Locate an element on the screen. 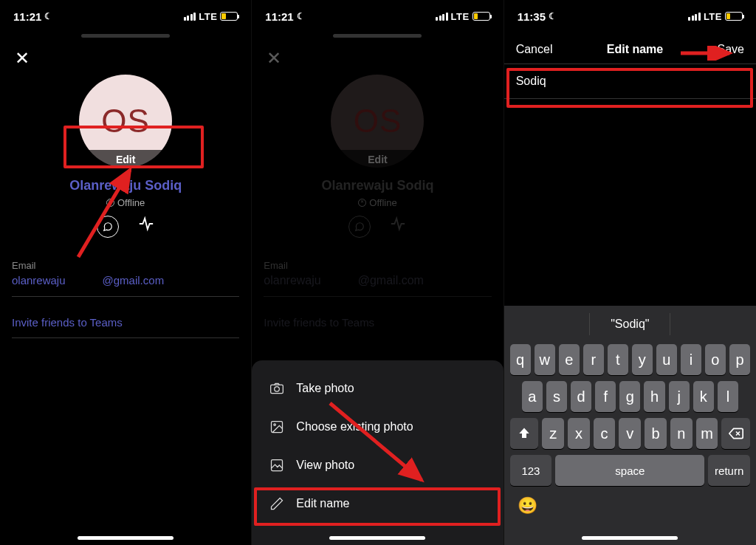 The width and height of the screenshot is (756, 545). key-a: a is located at coordinates (532, 397).